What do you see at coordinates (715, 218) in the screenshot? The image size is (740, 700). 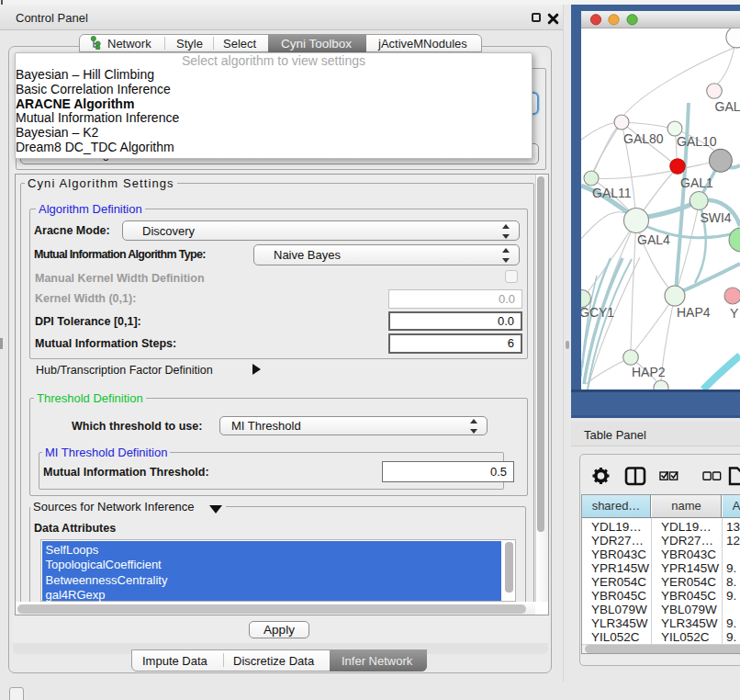 I see `svg-text: SWI4` at bounding box center [715, 218].